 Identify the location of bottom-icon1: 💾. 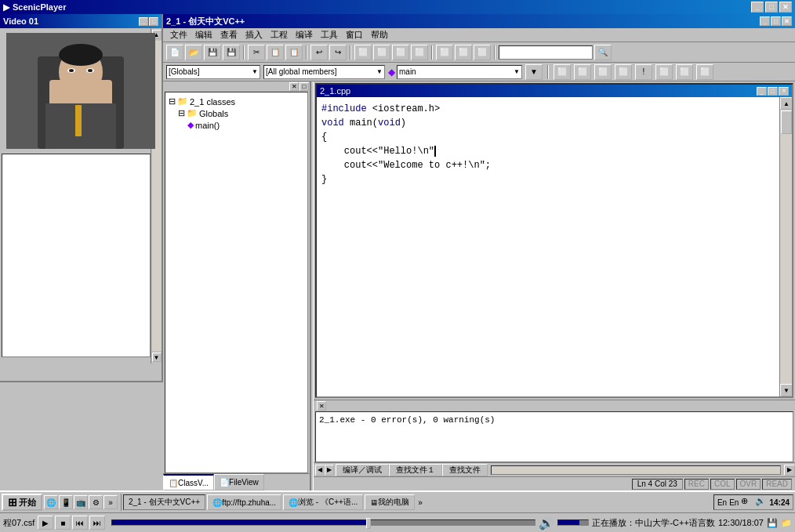
(772, 523).